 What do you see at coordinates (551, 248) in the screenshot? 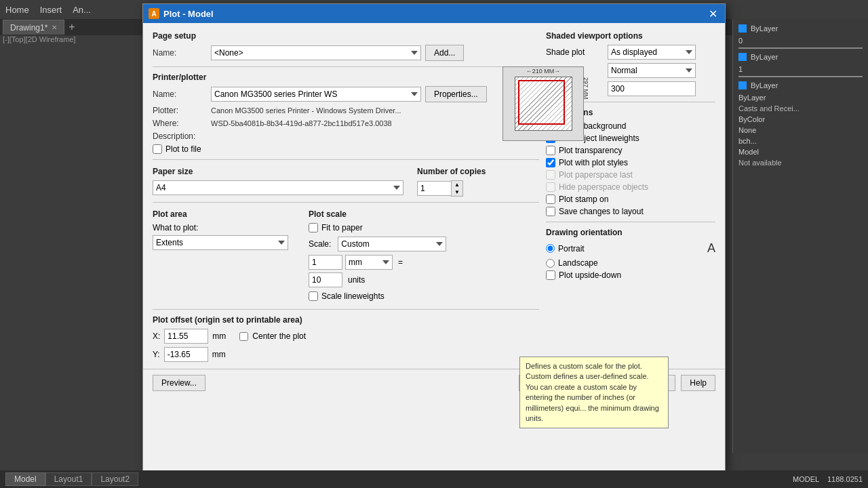
I see `portrait-radio` at bounding box center [551, 248].